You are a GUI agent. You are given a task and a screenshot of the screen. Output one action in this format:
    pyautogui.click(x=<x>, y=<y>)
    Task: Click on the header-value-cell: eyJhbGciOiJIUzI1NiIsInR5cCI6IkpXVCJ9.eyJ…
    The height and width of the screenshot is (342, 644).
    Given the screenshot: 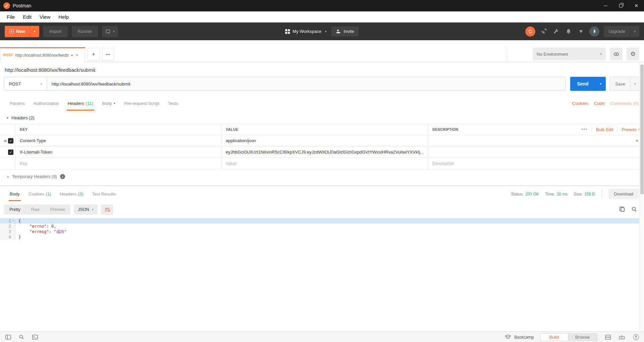 What is the action you would take?
    pyautogui.click(x=325, y=152)
    